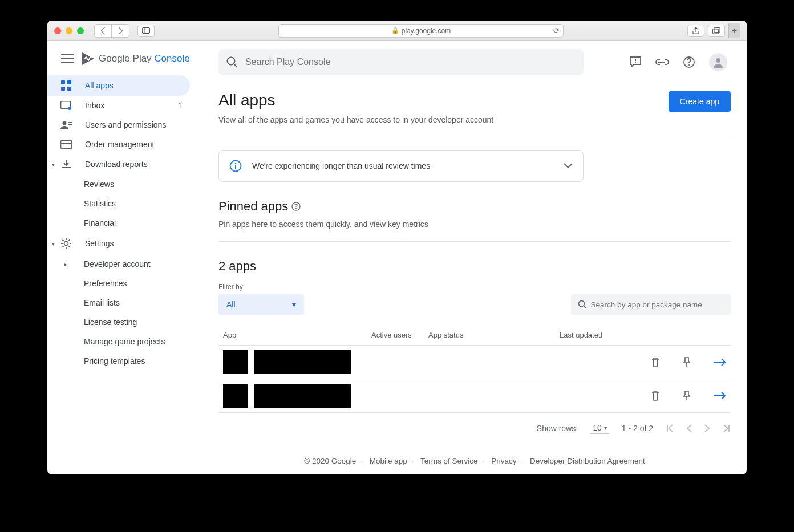 This screenshot has height=532, width=794. What do you see at coordinates (125, 125) in the screenshot?
I see `sidebar-item-label: Users and permissions` at bounding box center [125, 125].